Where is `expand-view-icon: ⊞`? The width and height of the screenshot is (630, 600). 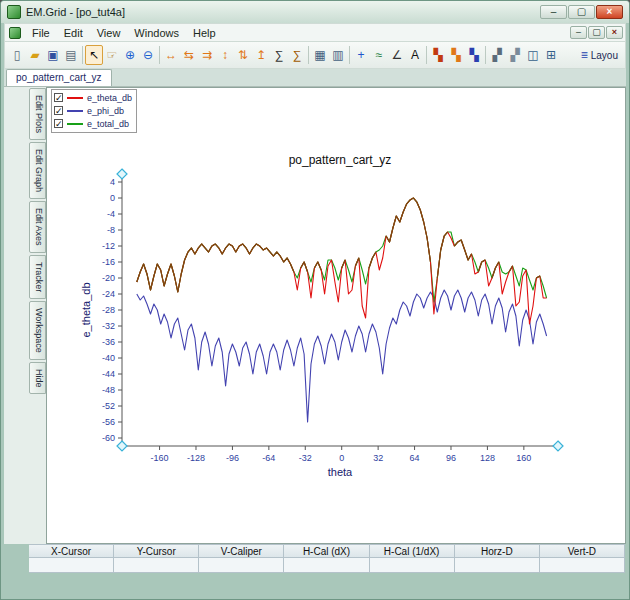 expand-view-icon: ⊞ is located at coordinates (551, 55).